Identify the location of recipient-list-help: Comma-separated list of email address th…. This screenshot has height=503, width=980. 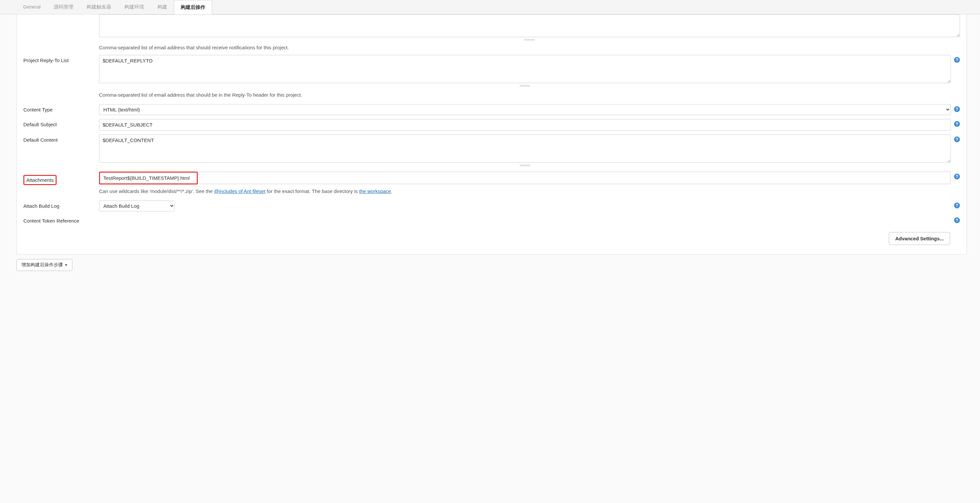
(530, 48).